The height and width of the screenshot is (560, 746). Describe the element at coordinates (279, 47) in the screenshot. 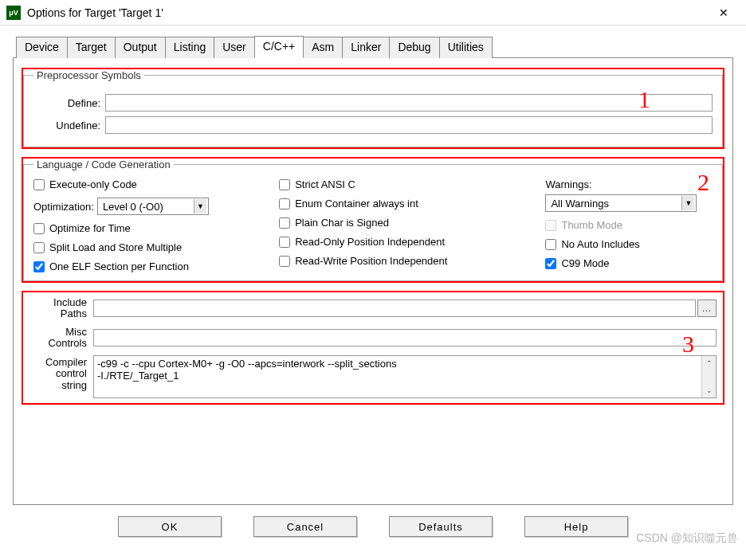

I see `tab-ccpp: C/C++` at that location.